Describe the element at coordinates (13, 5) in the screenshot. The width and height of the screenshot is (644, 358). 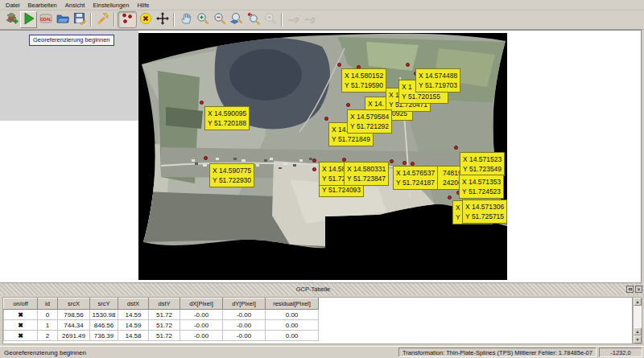
I see `menu-datei: Datei` at that location.